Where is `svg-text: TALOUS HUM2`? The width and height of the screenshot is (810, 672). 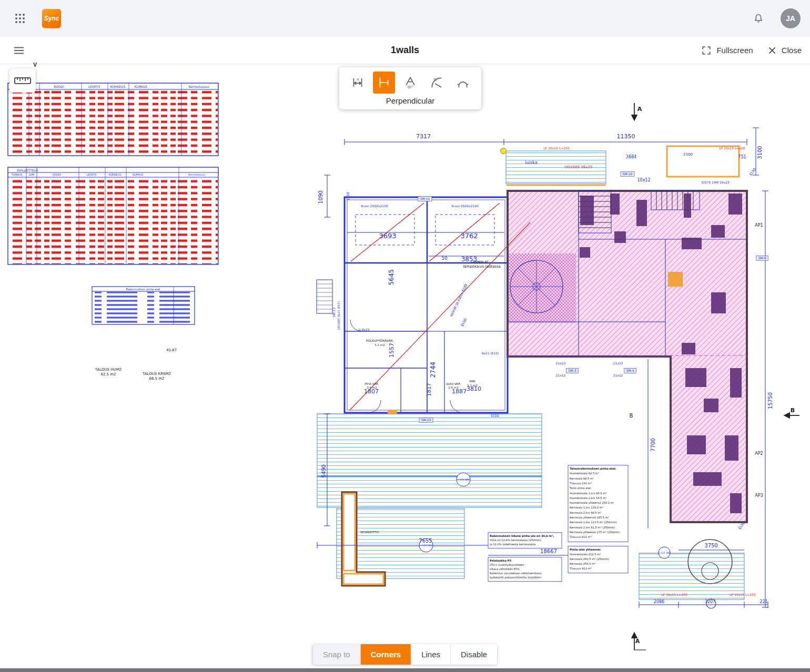 svg-text: TALOUS HUM2 is located at coordinates (108, 370).